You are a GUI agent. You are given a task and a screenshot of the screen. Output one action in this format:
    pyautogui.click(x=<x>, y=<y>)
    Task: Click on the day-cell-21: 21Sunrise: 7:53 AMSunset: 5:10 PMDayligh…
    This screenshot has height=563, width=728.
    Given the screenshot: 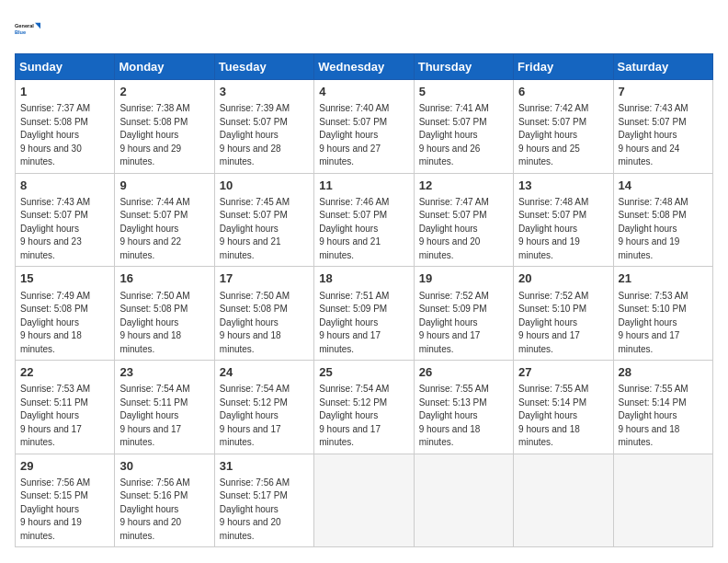 What is the action you would take?
    pyautogui.click(x=663, y=314)
    